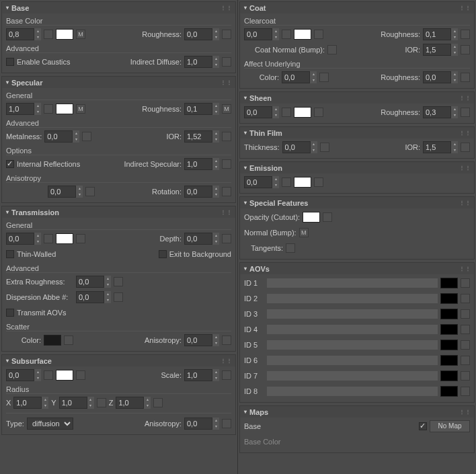  Describe the element at coordinates (202, 136) in the screenshot. I see `ior-spinner: ▴▾` at that location.